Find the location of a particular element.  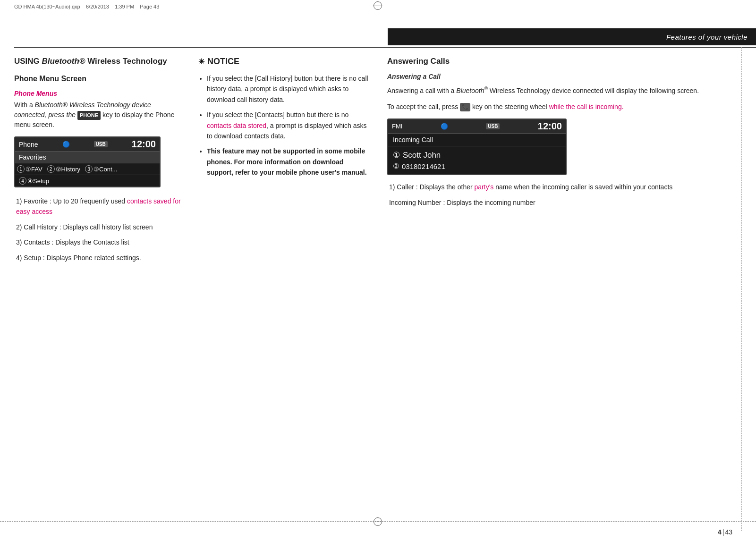

phone-button: PHONE is located at coordinates (89, 115).